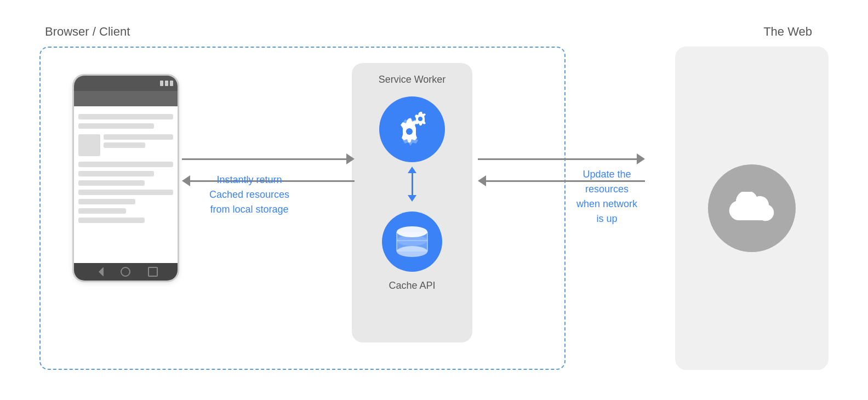  Describe the element at coordinates (607, 204) in the screenshot. I see `when-network-text: when network` at that location.